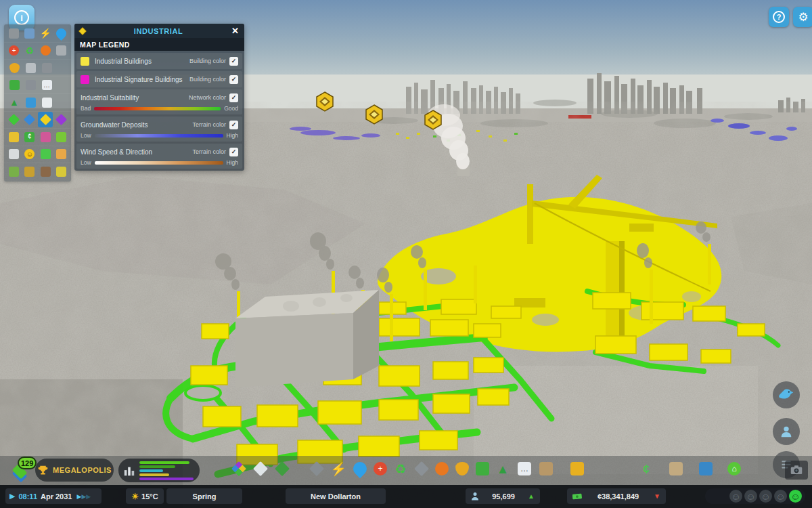 The image size is (812, 508). Describe the element at coordinates (30, 137) in the screenshot. I see `infoview-commercial: ¢` at that location.